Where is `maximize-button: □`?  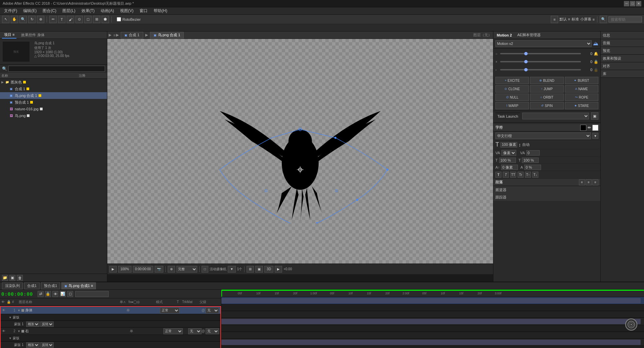
maximize-button: □ is located at coordinates (633, 4).